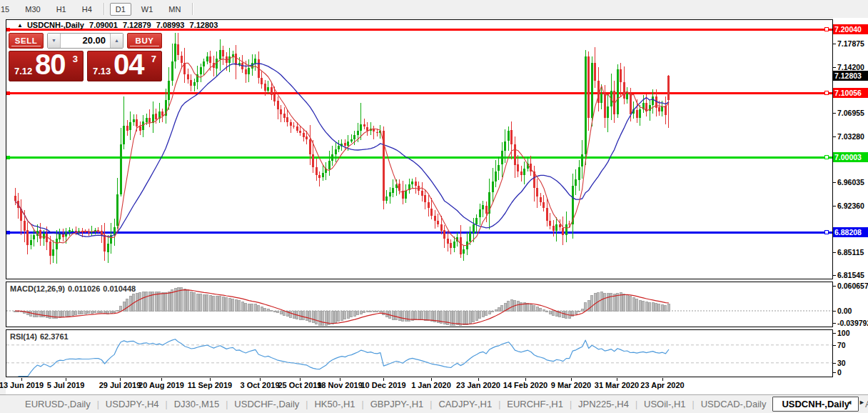 This screenshot has height=413, width=868. Describe the element at coordinates (267, 404) in the screenshot. I see `chart-tab-usdchf-daily: USDCHF-,Daily` at that location.